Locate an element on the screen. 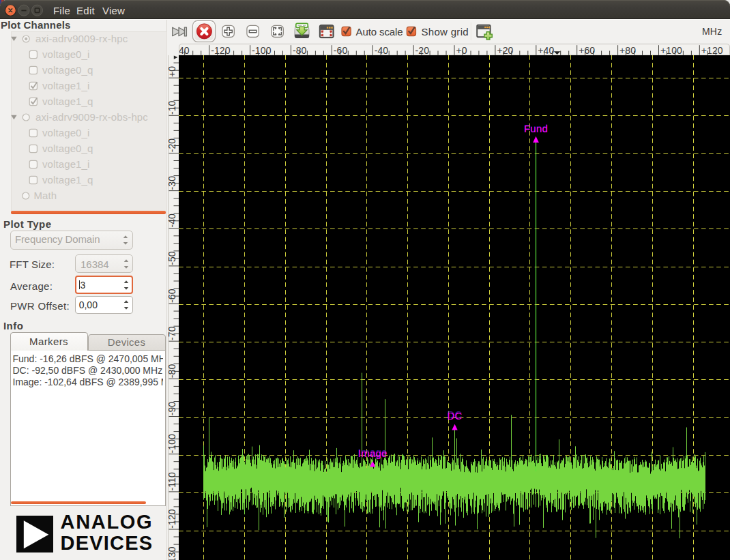 The height and width of the screenshot is (560, 730). svg-text: -110 is located at coordinates (172, 482).